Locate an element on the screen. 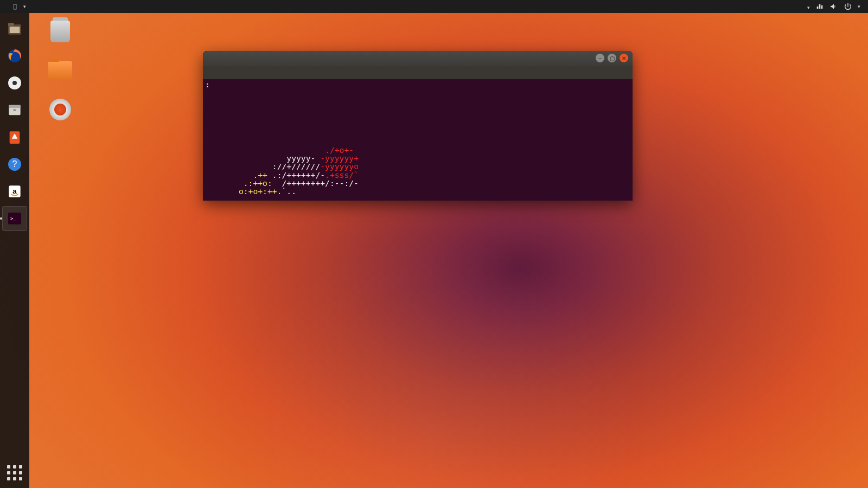 This screenshot has height=488, width=868. titlebar: – ▢ ✕ is located at coordinates (418, 59).